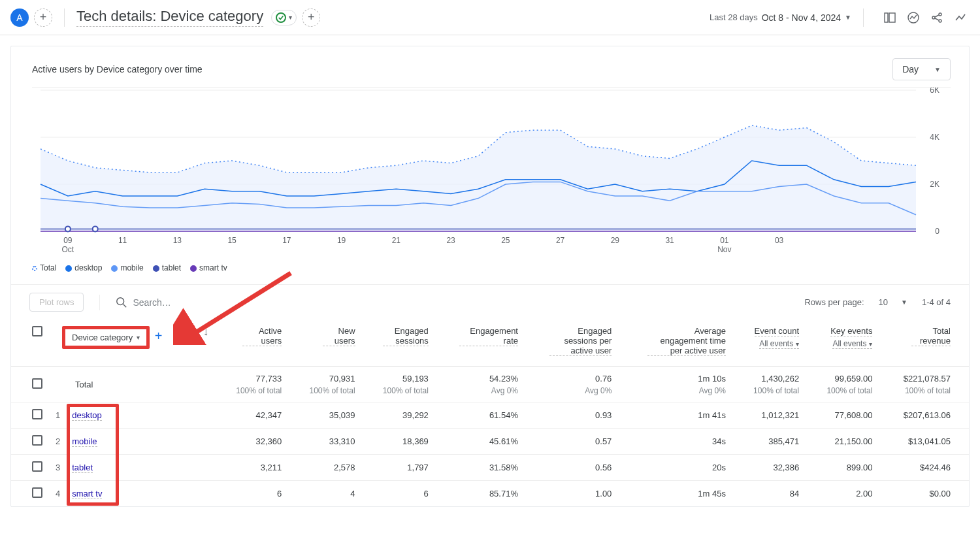 The image size is (980, 556). What do you see at coordinates (311, 18) in the screenshot?
I see `add-filter-button: +` at bounding box center [311, 18].